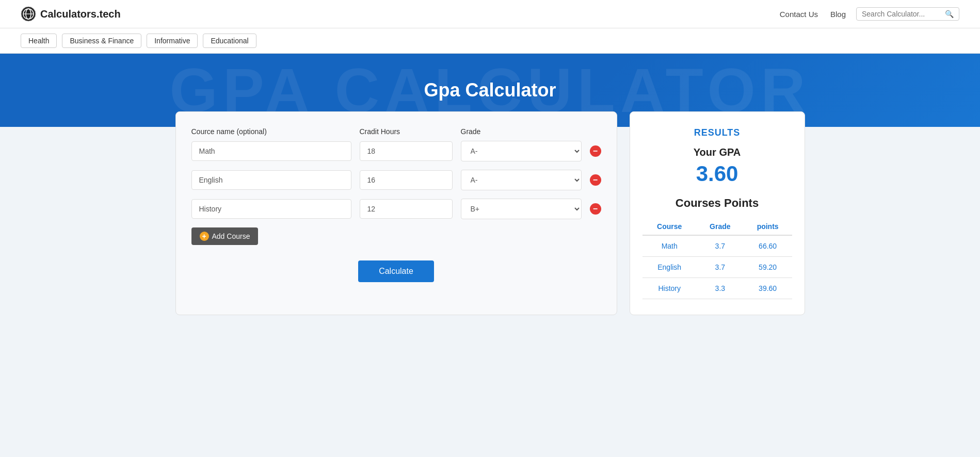 This screenshot has height=457, width=980. I want to click on result-row-1: Math 3.7 66.60, so click(717, 246).